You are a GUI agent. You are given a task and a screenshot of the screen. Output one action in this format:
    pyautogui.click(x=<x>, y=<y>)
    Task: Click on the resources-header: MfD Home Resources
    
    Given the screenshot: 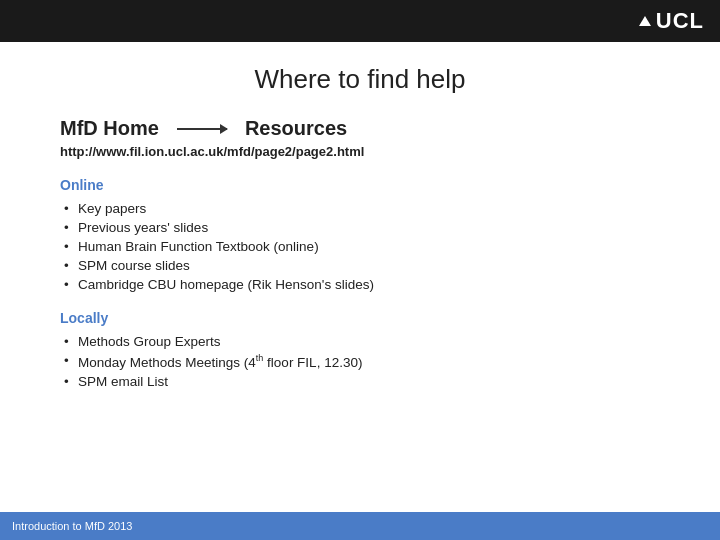 What is the action you would take?
    pyautogui.click(x=360, y=128)
    